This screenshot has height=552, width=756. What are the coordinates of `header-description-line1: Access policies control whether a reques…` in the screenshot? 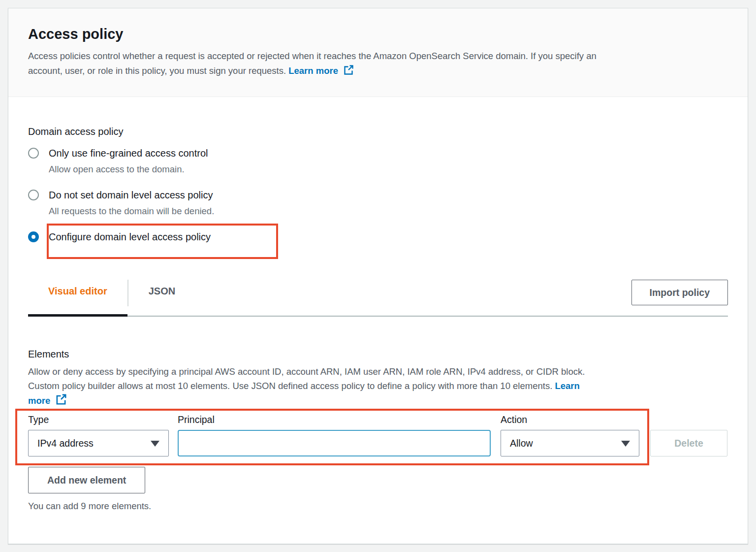 It's located at (312, 56).